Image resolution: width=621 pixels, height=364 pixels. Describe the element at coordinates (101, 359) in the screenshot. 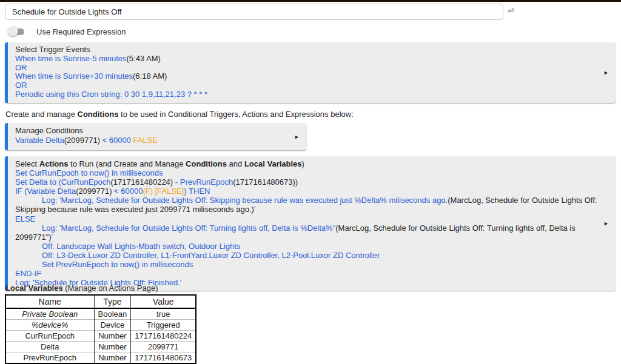

I see `table-row: PrevRunEpoch Number 1717161480673` at that location.